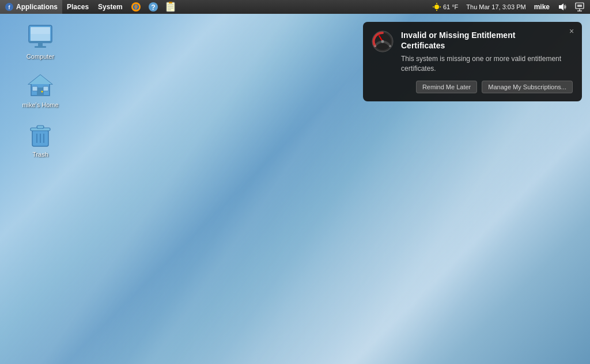 This screenshot has width=590, height=364. What do you see at coordinates (40, 90) in the screenshot?
I see `home-icon: mike's Home` at bounding box center [40, 90].